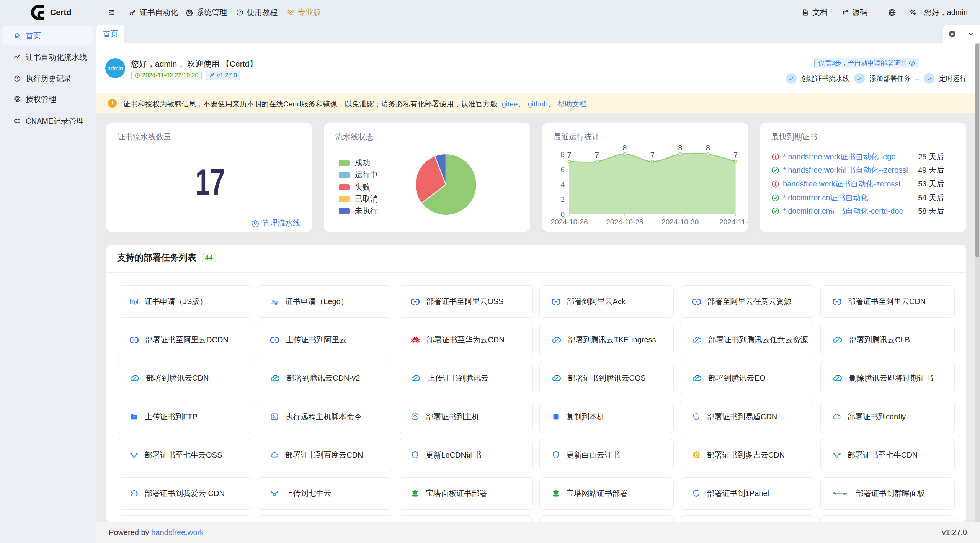 The width and height of the screenshot is (980, 543). What do you see at coordinates (563, 185) in the screenshot?
I see `svg-text: 4` at bounding box center [563, 185].